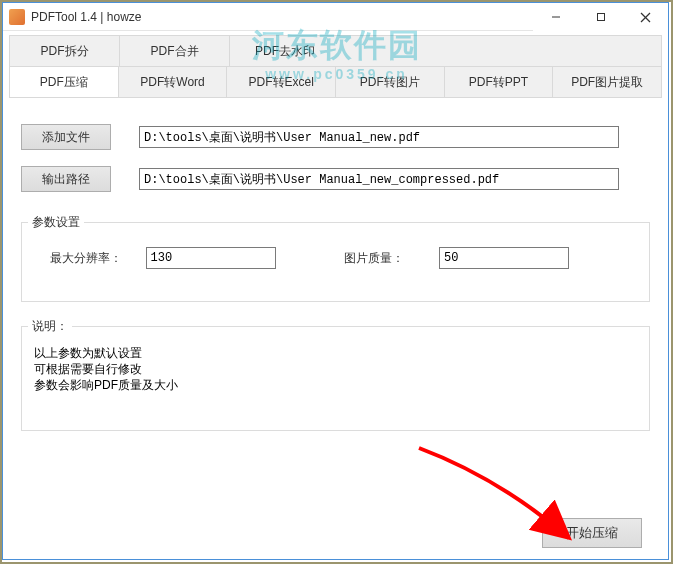 Image resolution: width=673 pixels, height=564 pixels. Describe the element at coordinates (392, 258) in the screenshot. I see `quality-label: 图片质量：` at that location.